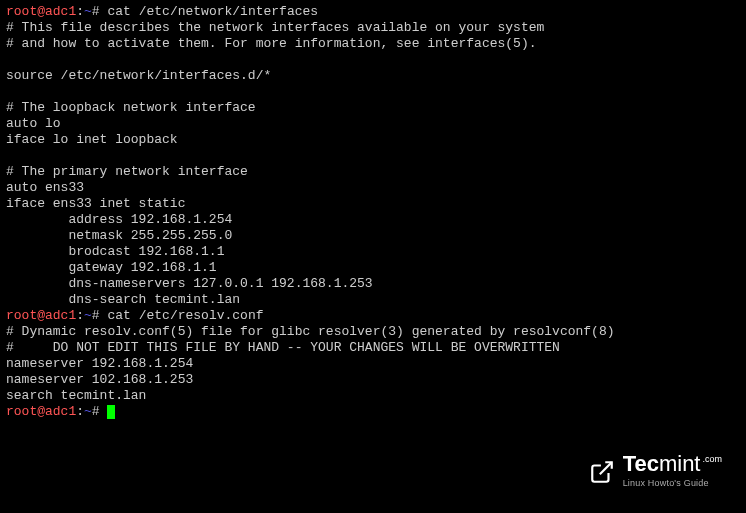  What do you see at coordinates (373, 76) in the screenshot?
I see `output-line: source /etc/network/interfaces.d/*` at bounding box center [373, 76].